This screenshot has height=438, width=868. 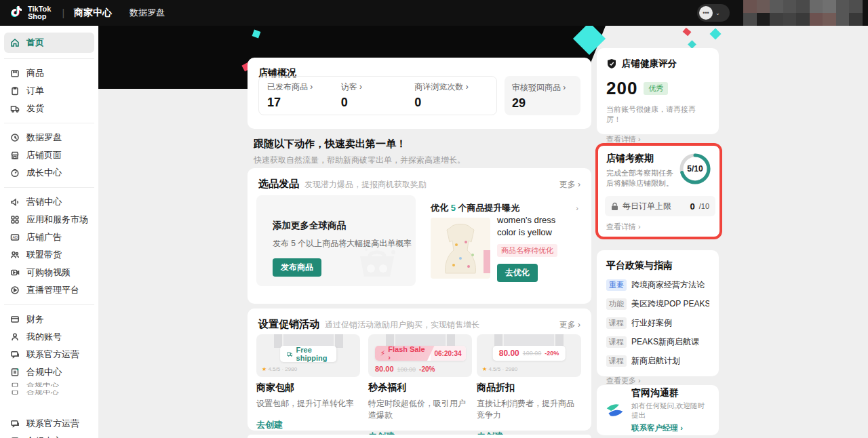 I want to click on policy-item: 课程 新商启航计划, so click(x=658, y=361).